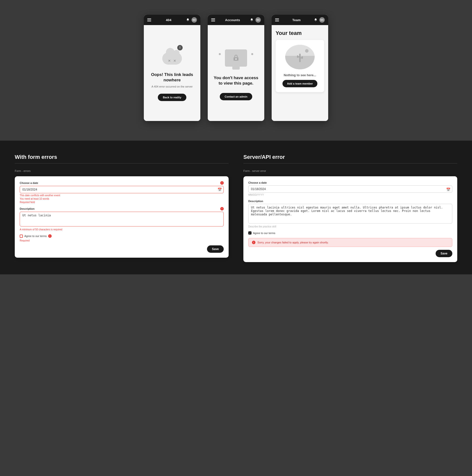 The height and width of the screenshot is (476, 472). What do you see at coordinates (50, 236) in the screenshot?
I see `checkbox-info-icon: !` at bounding box center [50, 236].